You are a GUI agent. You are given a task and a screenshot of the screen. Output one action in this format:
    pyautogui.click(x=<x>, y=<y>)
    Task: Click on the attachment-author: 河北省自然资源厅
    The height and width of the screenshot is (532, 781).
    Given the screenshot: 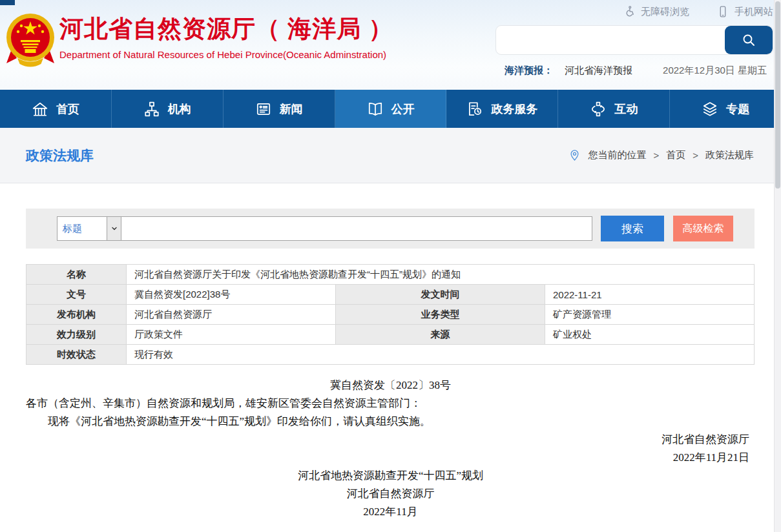 What is the action you would take?
    pyautogui.click(x=390, y=494)
    